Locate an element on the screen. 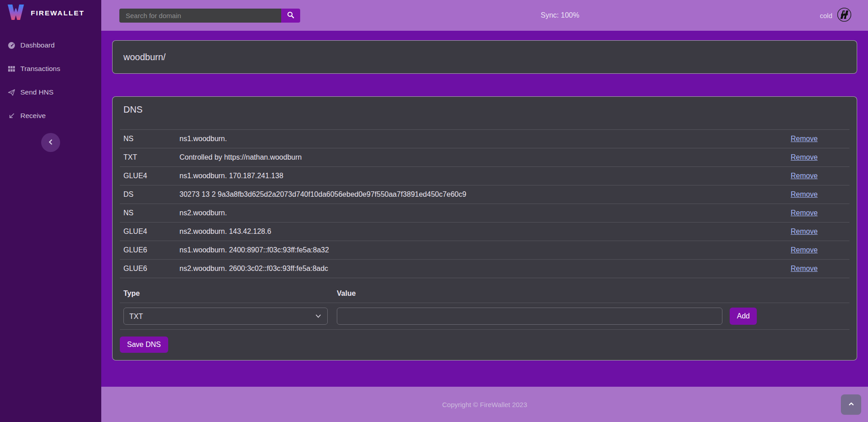  domain-card: woodburn/ is located at coordinates (485, 57).